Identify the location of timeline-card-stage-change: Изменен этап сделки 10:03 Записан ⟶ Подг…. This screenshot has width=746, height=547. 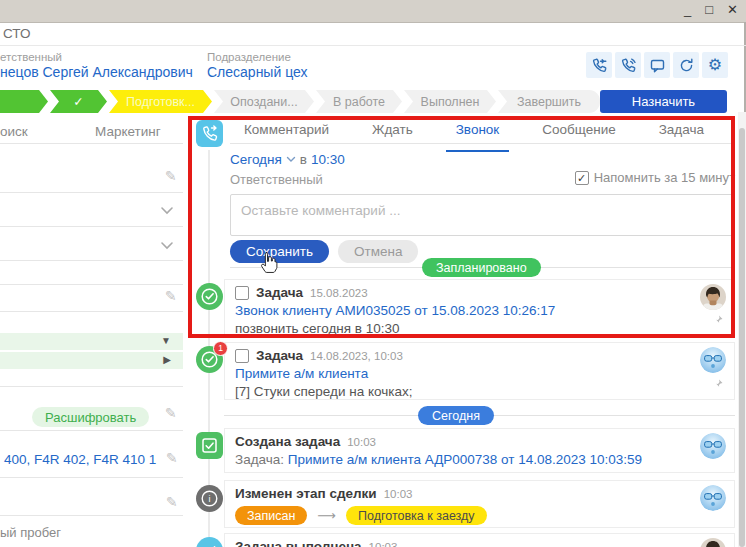
(480, 504).